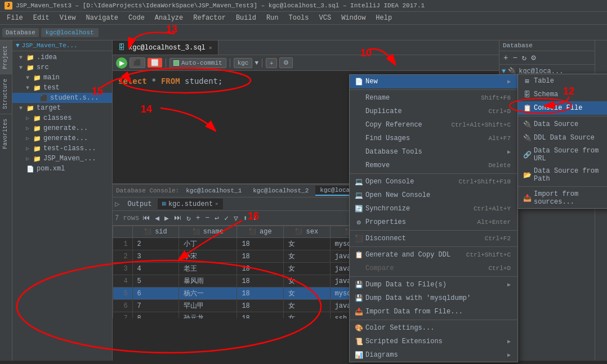 Image resolution: width=607 pixels, height=364 pixels. Describe the element at coordinates (6, 134) in the screenshot. I see `favorites-vtab: Favorites` at that location.